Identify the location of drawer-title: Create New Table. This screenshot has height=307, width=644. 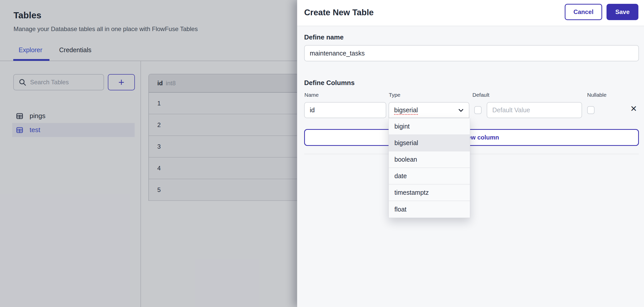
(339, 12).